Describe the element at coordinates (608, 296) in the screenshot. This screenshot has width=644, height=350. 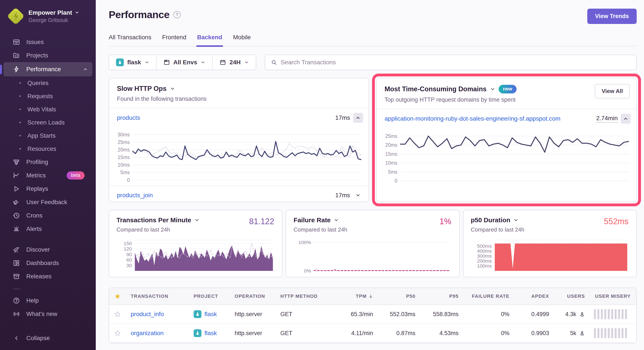
I see `col-user-misery: USER MISERY` at that location.